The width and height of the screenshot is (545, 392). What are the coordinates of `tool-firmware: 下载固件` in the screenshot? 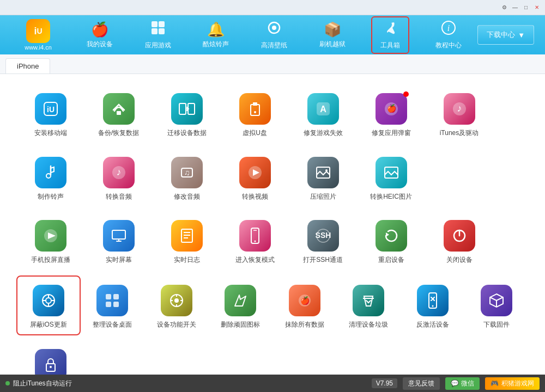 It's located at (497, 306).